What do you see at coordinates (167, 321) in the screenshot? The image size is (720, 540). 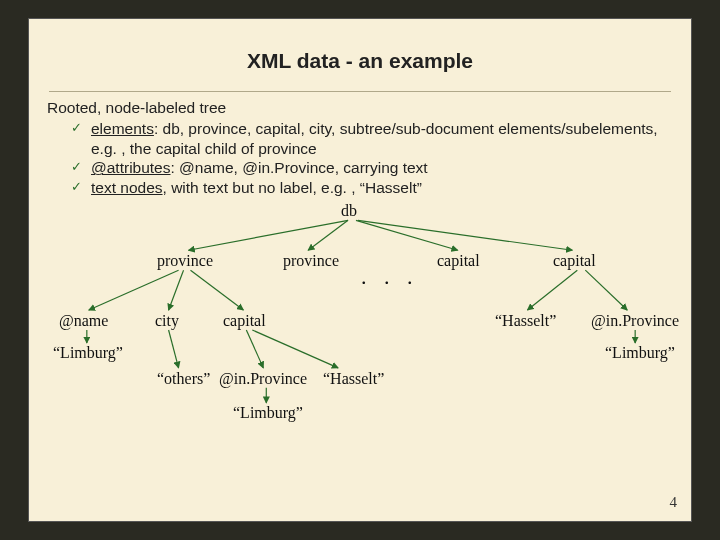 I see `node-city: city` at bounding box center [167, 321].